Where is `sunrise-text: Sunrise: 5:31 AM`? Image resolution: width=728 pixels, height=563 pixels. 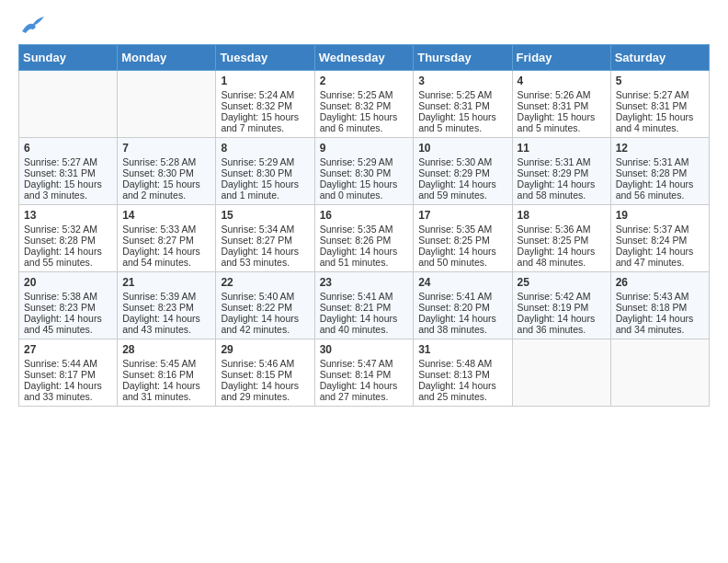 sunrise-text: Sunrise: 5:31 AM is located at coordinates (660, 162).